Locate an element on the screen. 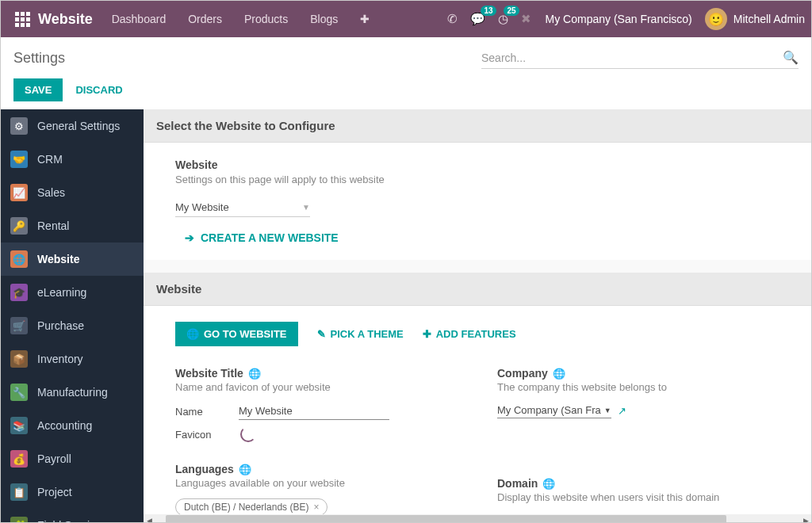 This screenshot has height=523, width=812. sidebar-item-website: 🌐Website is located at coordinates (72, 259).